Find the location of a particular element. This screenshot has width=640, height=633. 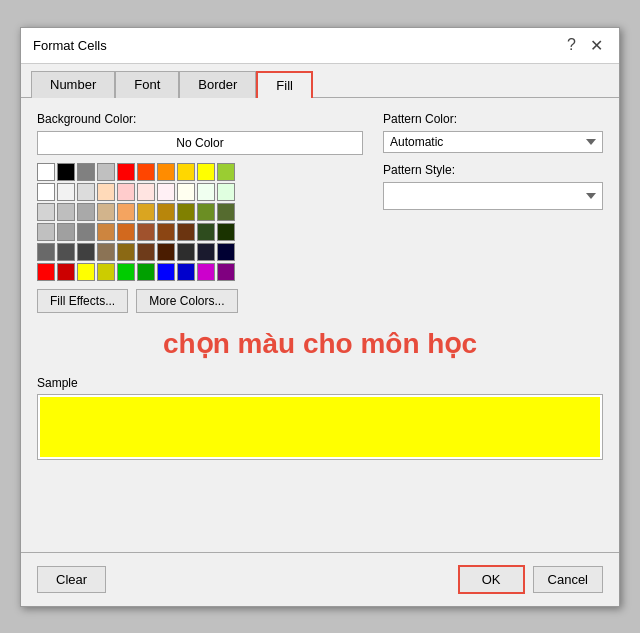

ok-button: OK is located at coordinates (492, 580).